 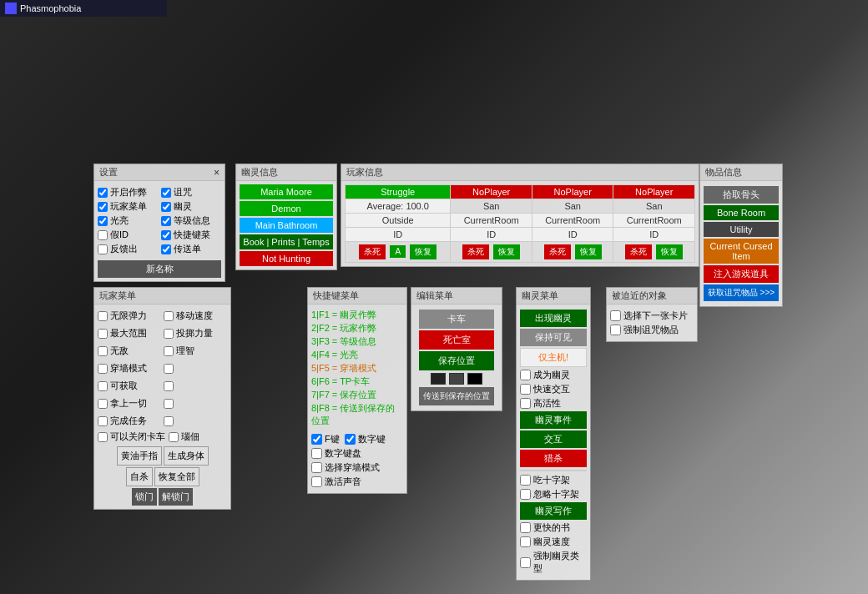 I want to click on cb-numkey-input, so click(x=351, y=439).